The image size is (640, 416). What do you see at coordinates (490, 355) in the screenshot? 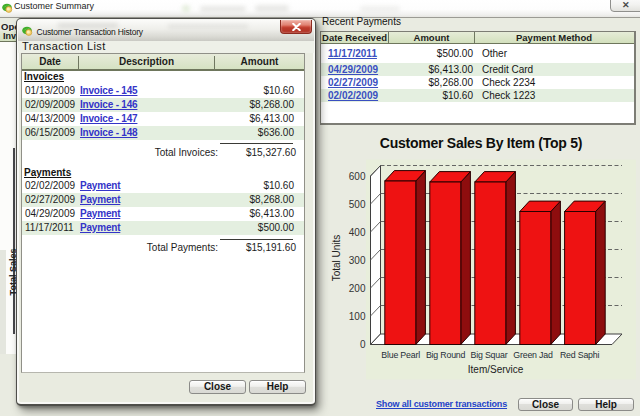
I see `svg-text: Big Squar` at bounding box center [490, 355].